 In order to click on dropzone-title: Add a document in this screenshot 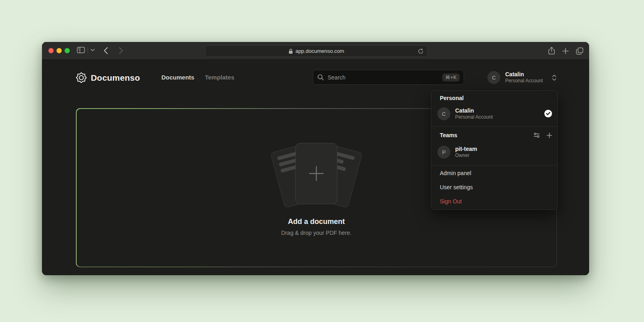, I will do `click(316, 222)`.